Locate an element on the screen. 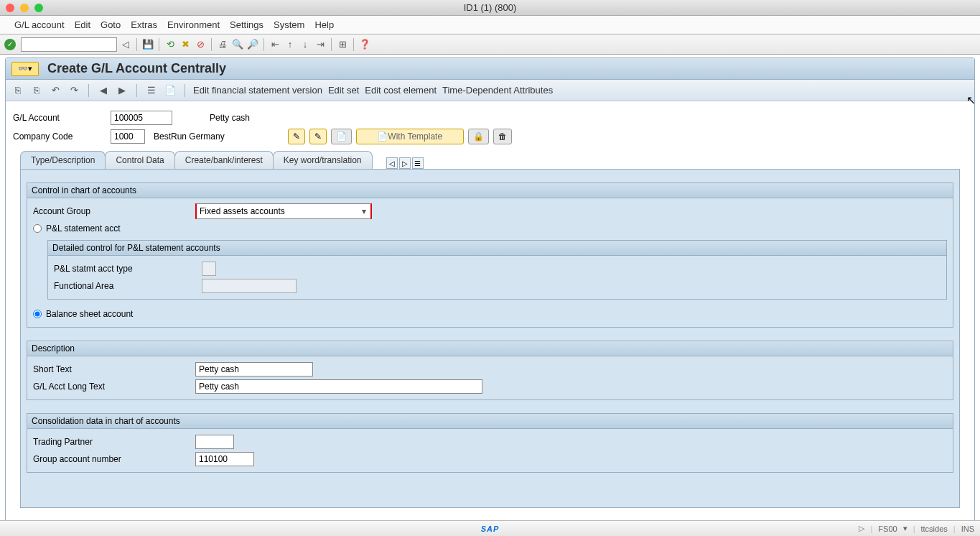 The width and height of the screenshot is (980, 536). dropdown-arrow-icon: ▾ is located at coordinates (364, 211).